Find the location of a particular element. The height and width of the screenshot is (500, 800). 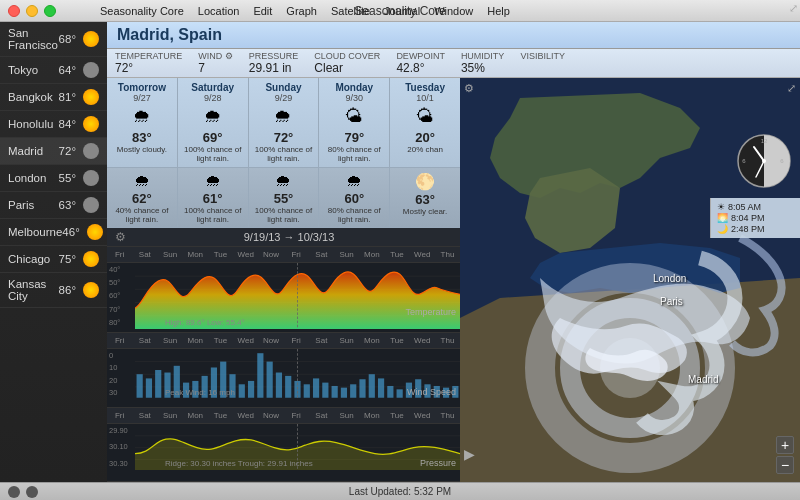

humidity-stat: Humidity 35% is located at coordinates (483, 63).